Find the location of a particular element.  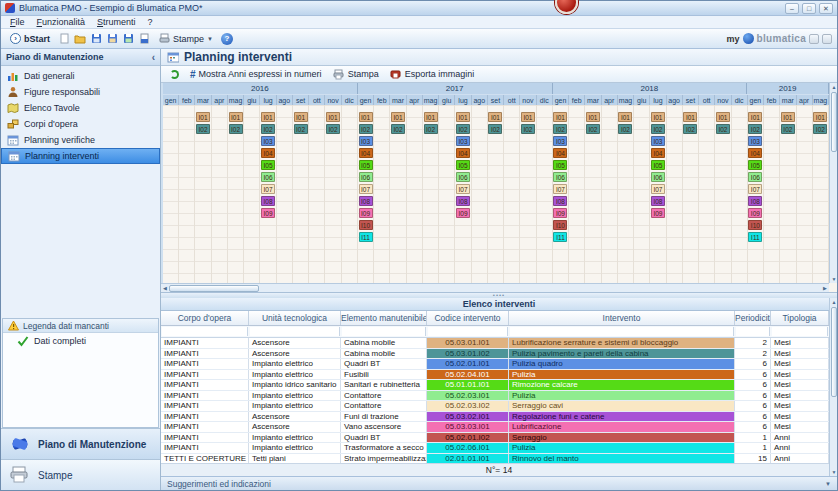

table-row-05-03-01-i01: IMPIANTIAscensoreCabina mobile05.03.01.I… is located at coordinates (495, 344).